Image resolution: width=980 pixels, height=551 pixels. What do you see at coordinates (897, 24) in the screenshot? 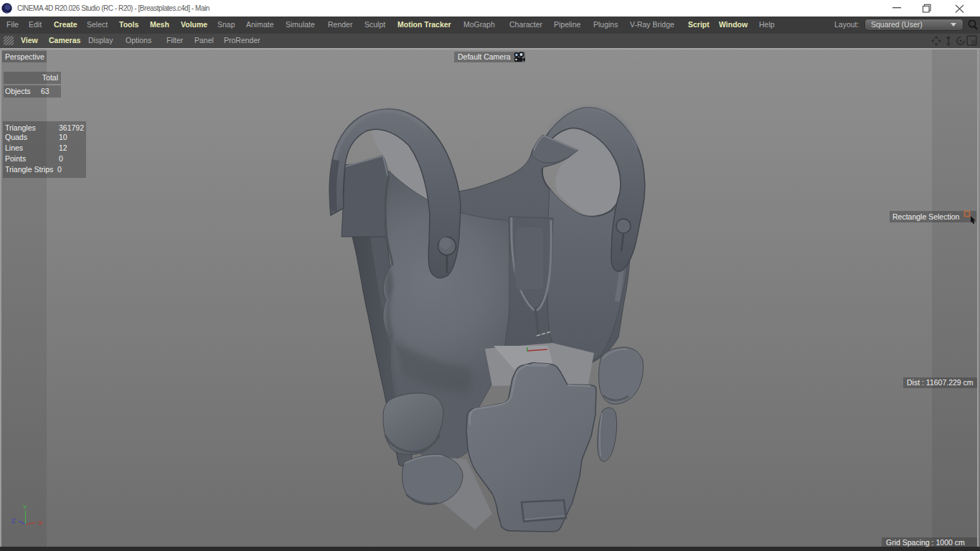
I see `svg-text: Squared (User)` at bounding box center [897, 24].